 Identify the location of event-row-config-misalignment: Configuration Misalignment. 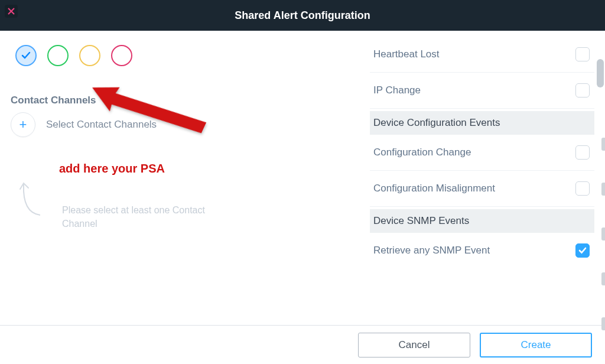
(482, 189).